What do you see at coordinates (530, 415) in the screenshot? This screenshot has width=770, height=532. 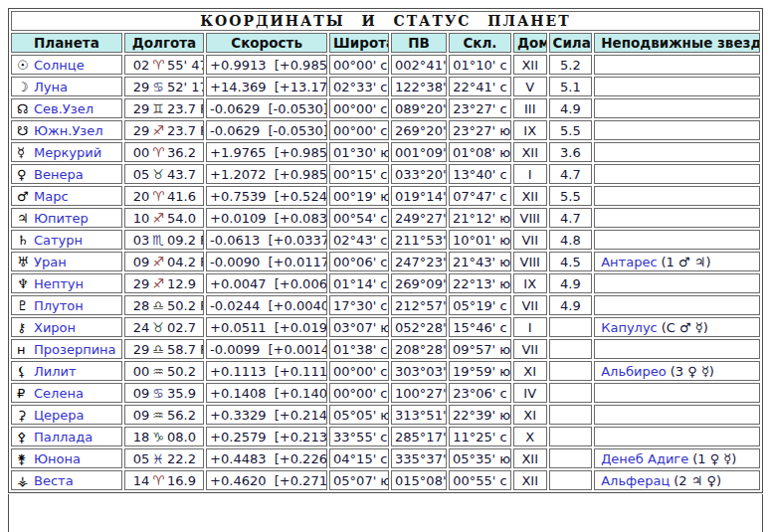 I see `house-cell: XI` at bounding box center [530, 415].